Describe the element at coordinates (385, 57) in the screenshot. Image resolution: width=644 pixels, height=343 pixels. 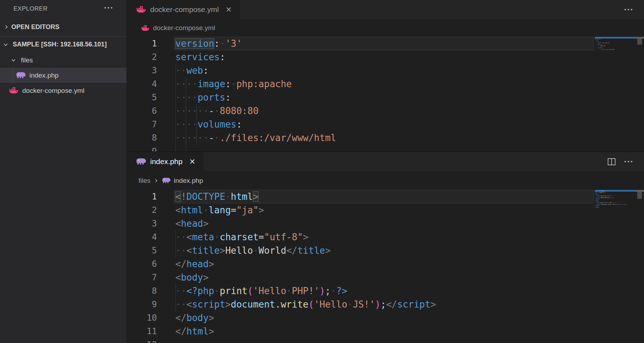
I see `code-line: 2services:` at that location.